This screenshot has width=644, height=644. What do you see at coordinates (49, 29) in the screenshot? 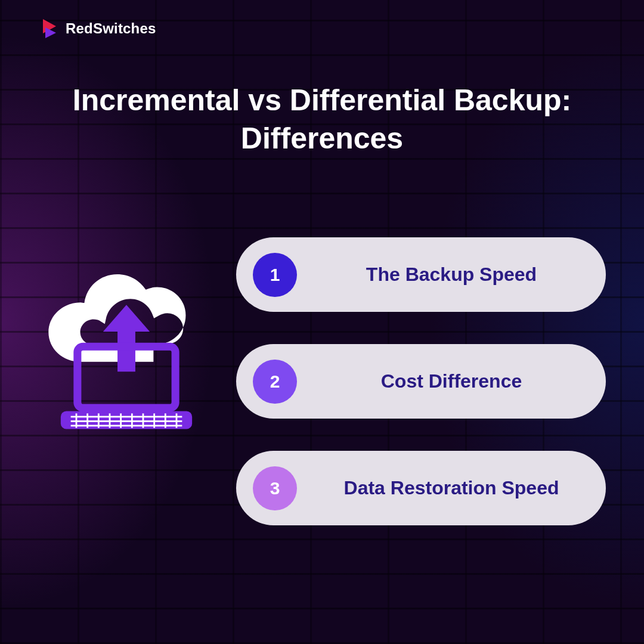
I see `play-icon` at bounding box center [49, 29].